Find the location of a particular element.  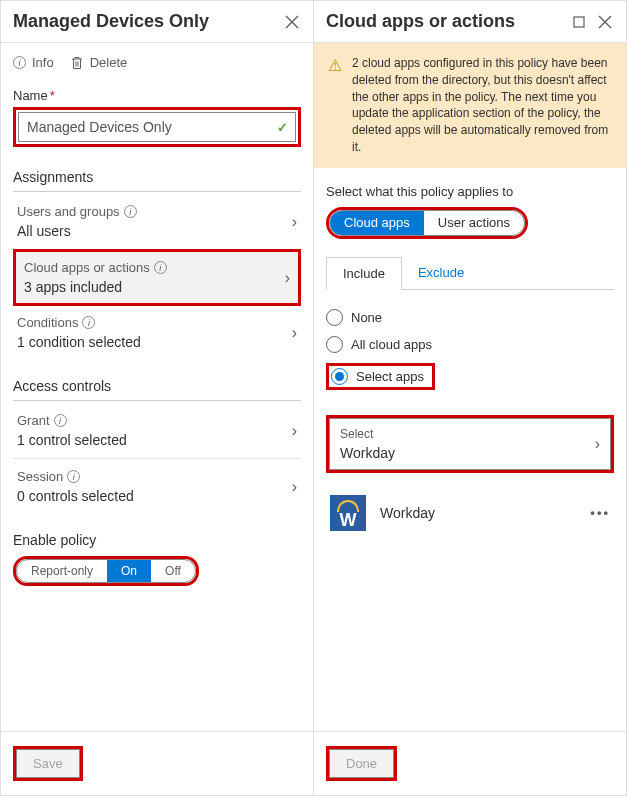

required-mark: * is located at coordinates (52, 96).